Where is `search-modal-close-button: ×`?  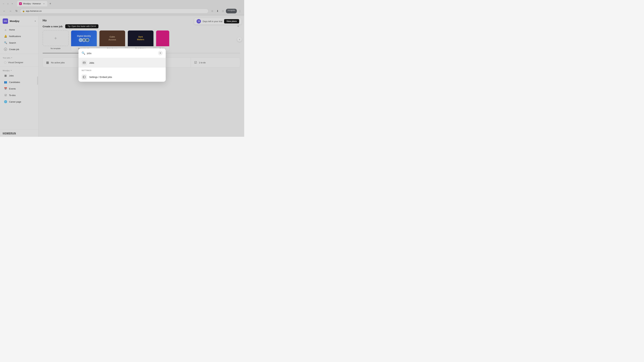
search-modal-close-button: × is located at coordinates (160, 53).